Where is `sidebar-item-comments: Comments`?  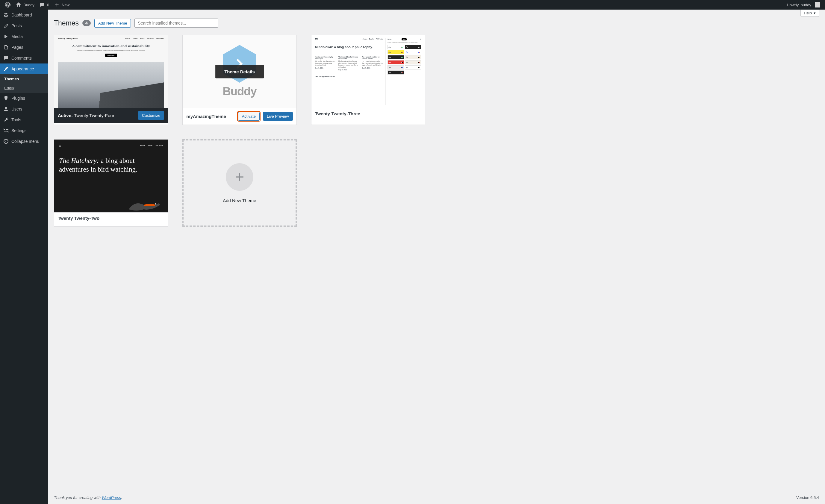 sidebar-item-comments: Comments is located at coordinates (24, 58).